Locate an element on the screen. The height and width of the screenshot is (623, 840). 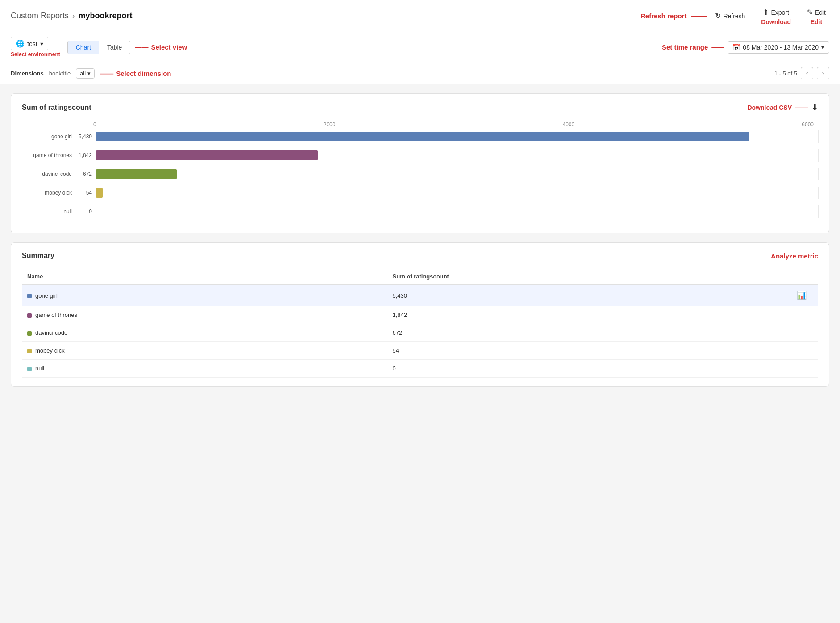
table-row: game of thrones1,842 is located at coordinates (420, 315).